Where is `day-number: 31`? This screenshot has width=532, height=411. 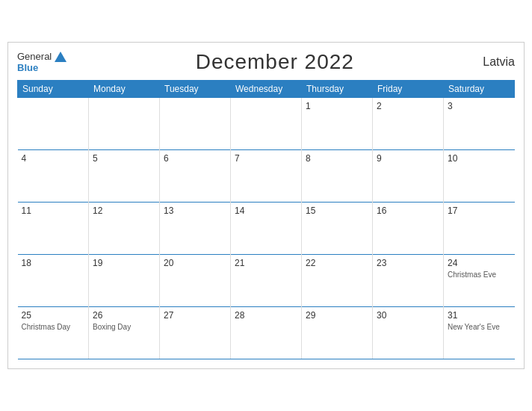 day-number: 31 is located at coordinates (480, 315).